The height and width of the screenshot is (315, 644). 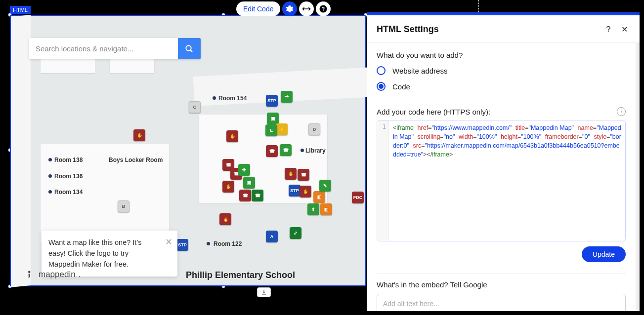 What do you see at coordinates (240, 276) in the screenshot?
I see `map-title: Phillip Elementary School` at bounding box center [240, 276].